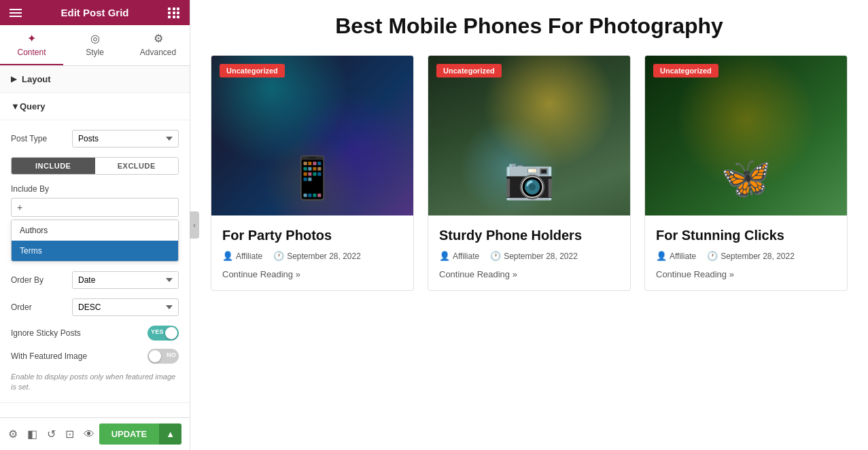  Describe the element at coordinates (37, 79) in the screenshot. I see `layout-section-label: Layout` at that location.